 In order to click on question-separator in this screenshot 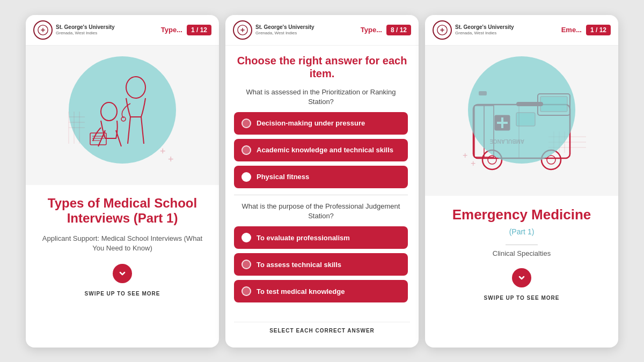, I will do `click(321, 195)`.